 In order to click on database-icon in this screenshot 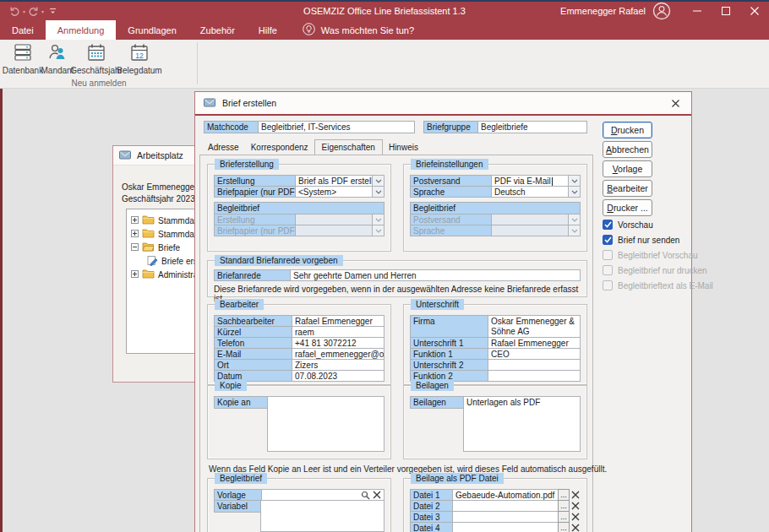, I will do `click(23, 53)`.